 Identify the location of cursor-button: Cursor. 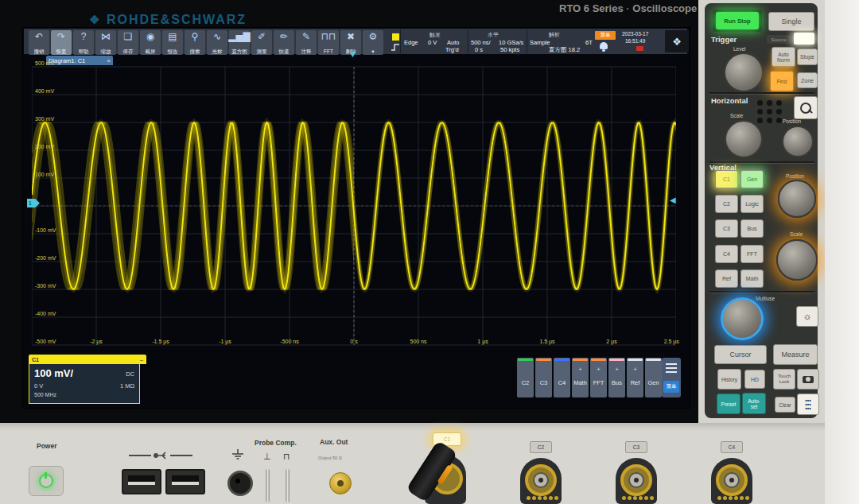
(740, 355).